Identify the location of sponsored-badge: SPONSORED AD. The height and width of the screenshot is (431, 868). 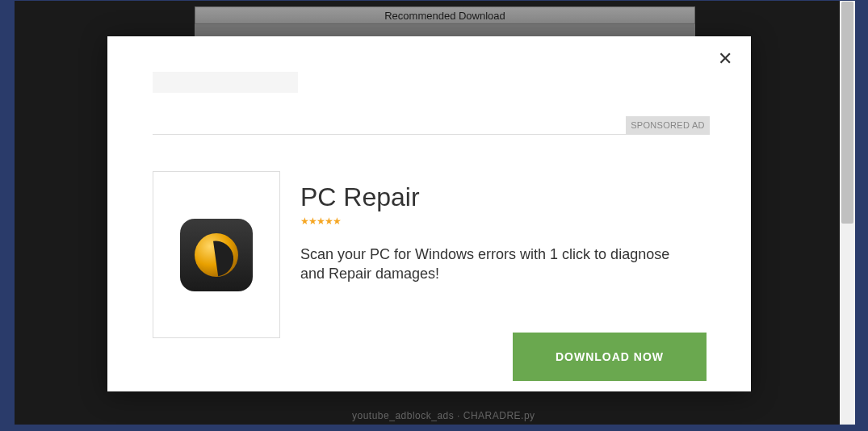
(668, 125).